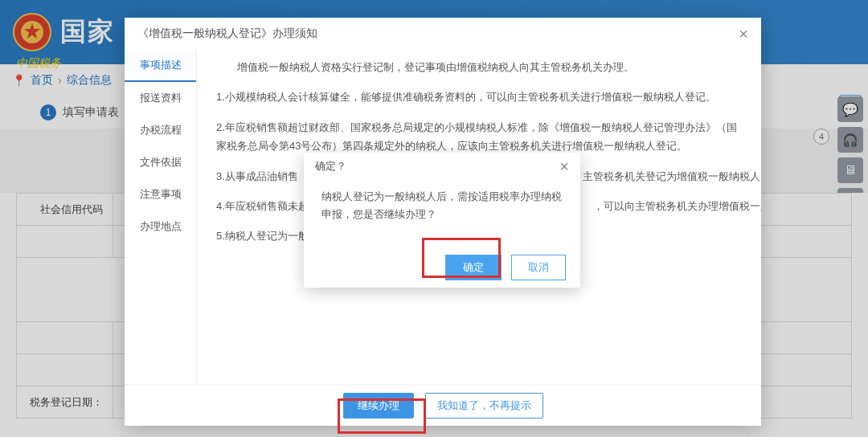  Describe the element at coordinates (442, 214) in the screenshot. I see `confirm-modal-body: 纳税人登记为一般纳税人后，需按适用税率办理纳税申报，您是否继续办理？` at that location.